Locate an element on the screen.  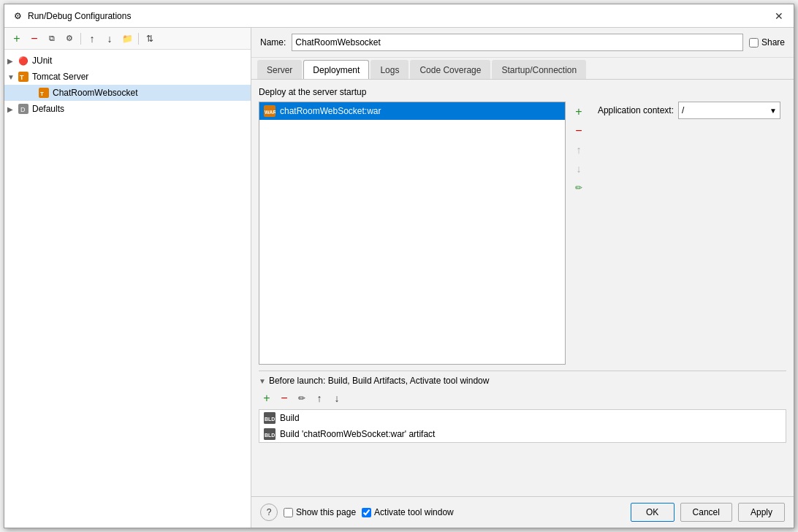
share-row: Share is located at coordinates (767, 42).